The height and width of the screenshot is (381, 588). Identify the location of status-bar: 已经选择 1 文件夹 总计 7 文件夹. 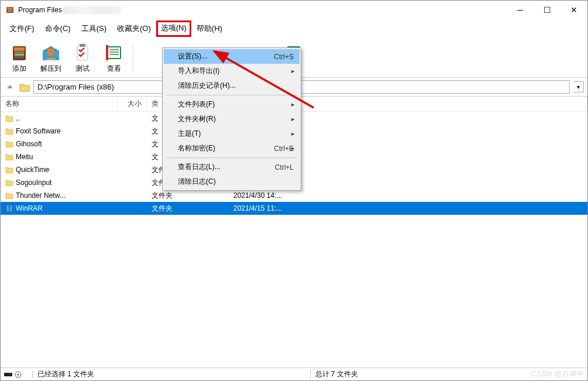
(294, 374).